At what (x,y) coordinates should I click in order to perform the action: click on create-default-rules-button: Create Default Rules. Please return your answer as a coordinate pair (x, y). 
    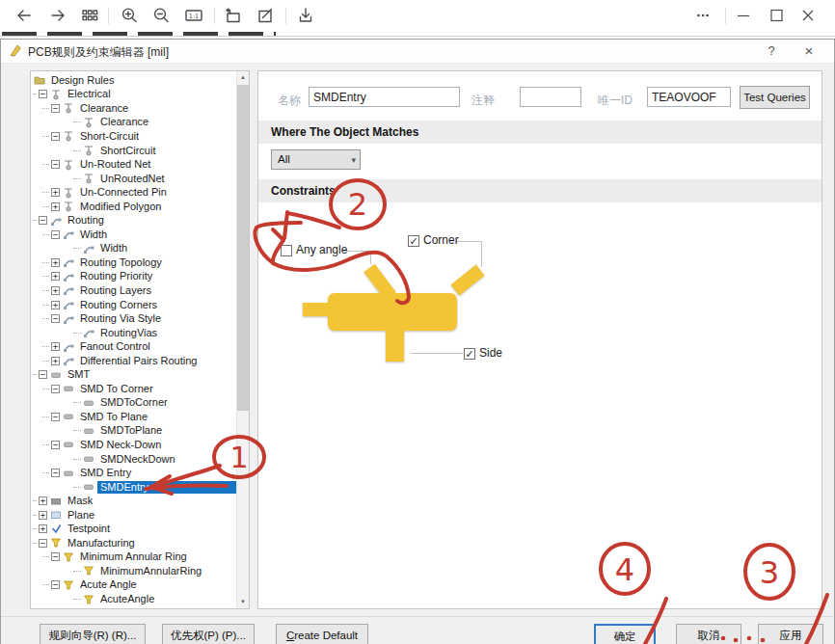
    Looking at the image, I should click on (322, 634).